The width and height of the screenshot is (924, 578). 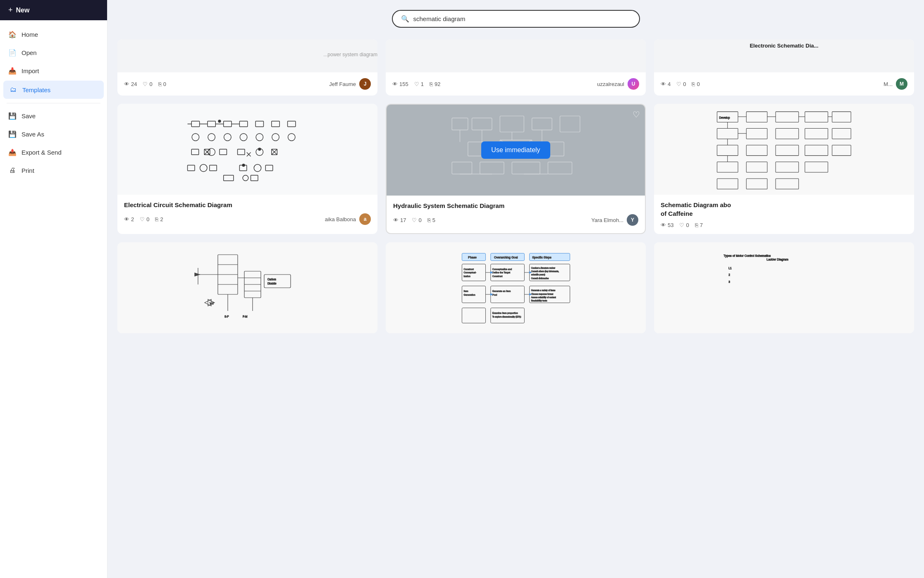 I want to click on sidebar: + New 🏠 Home 📄 Open 📥 Import 🗂 Templates…, so click(x=54, y=289).